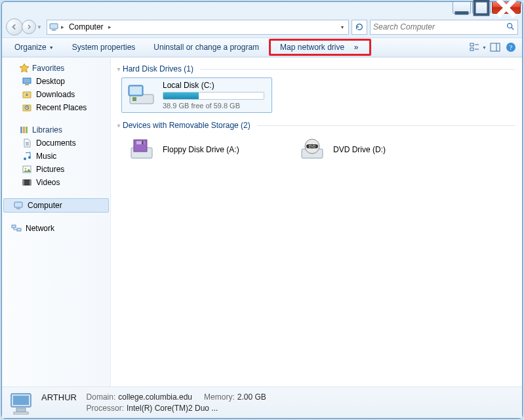 The image size is (524, 420). I want to click on favorites-header: ▾ Favorites, so click(56, 68).